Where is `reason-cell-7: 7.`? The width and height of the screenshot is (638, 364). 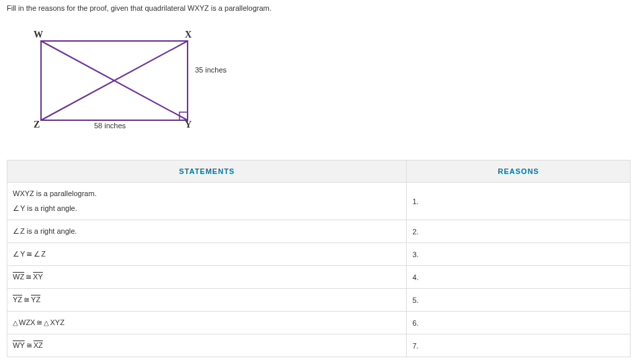 reason-cell-7: 7. is located at coordinates (519, 346).